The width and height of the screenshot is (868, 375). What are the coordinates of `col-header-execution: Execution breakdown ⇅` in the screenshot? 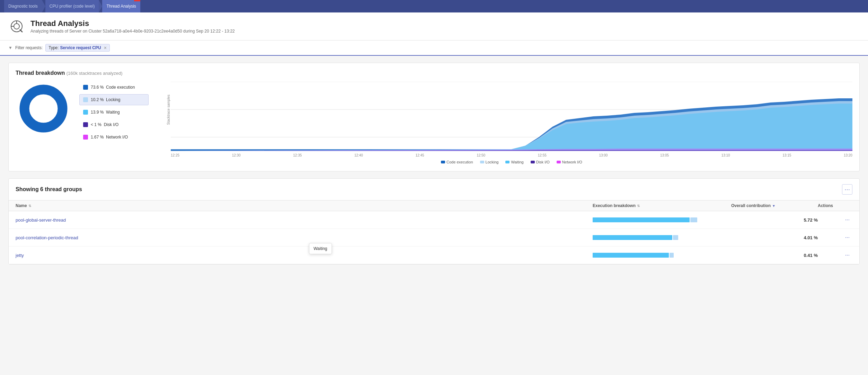 It's located at (662, 206).